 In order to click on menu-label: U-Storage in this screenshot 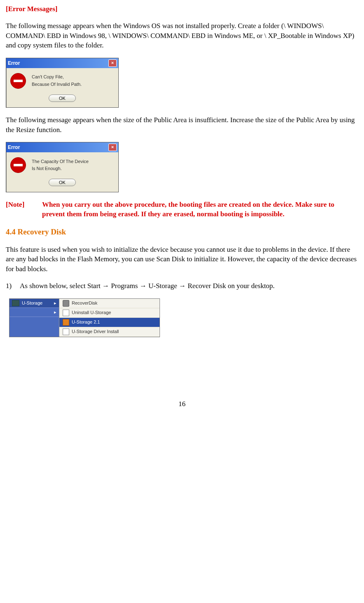, I will do `click(32, 303)`.